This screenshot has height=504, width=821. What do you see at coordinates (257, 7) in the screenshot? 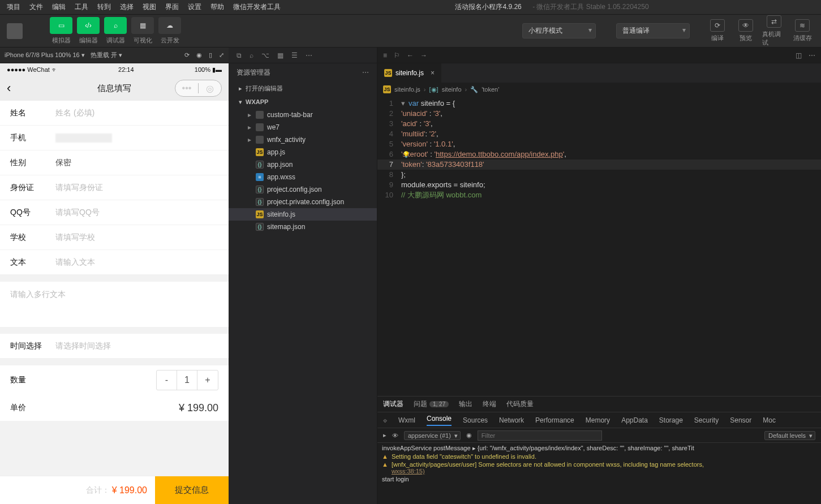
I see `menu-item: 微信开发者工具` at bounding box center [257, 7].